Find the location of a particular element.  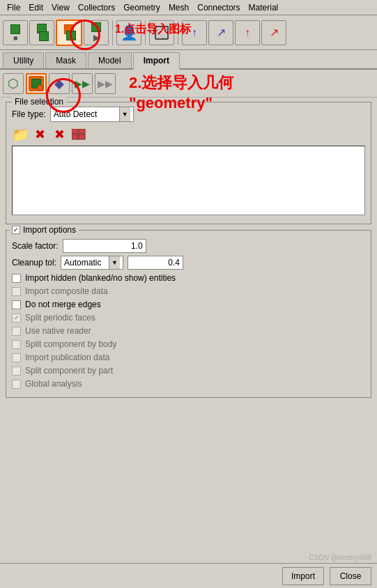

import-icon-btn is located at coordinates (69, 33).